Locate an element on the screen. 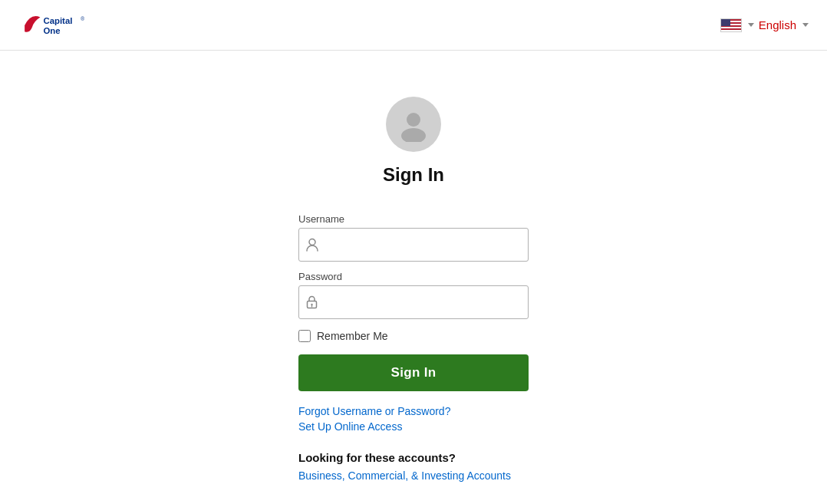  logo-area: Capital One ® is located at coordinates (68, 25).